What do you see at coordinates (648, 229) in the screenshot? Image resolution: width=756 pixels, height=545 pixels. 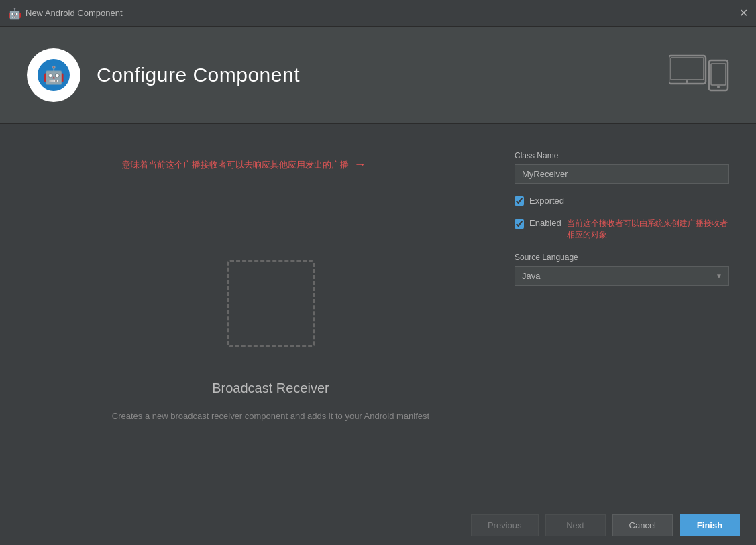 I see `enabled-annotation: 当前这个接收者可以由系统来创建广播接收者相应的对象` at bounding box center [648, 229].